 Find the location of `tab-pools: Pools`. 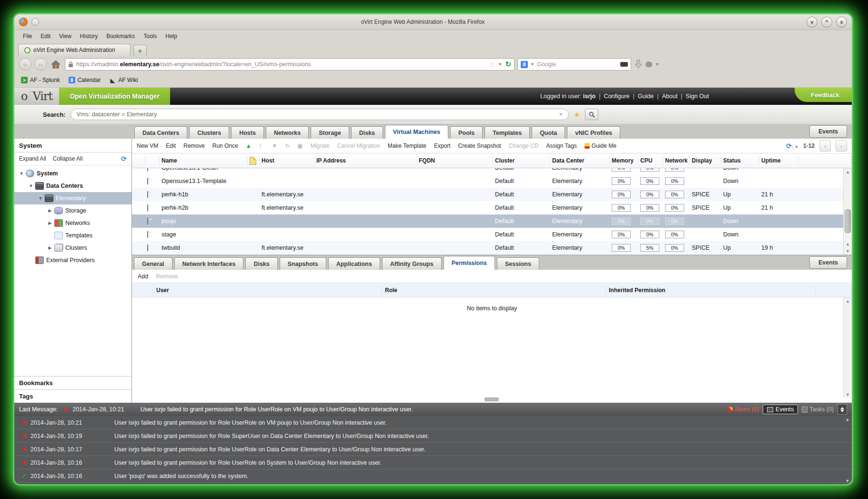

tab-pools: Pools is located at coordinates (466, 132).